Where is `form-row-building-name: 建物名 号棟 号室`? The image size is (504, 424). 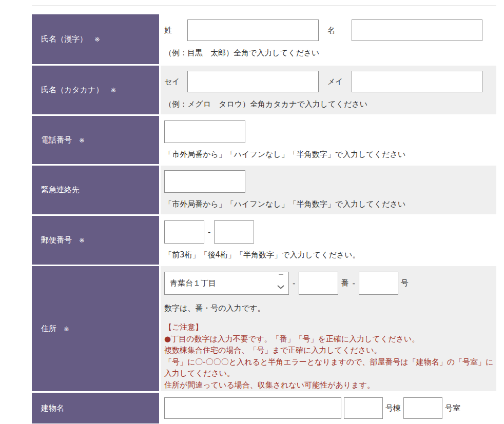 form-row-building-name: 建物名 号棟 号室 is located at coordinates (264, 408).